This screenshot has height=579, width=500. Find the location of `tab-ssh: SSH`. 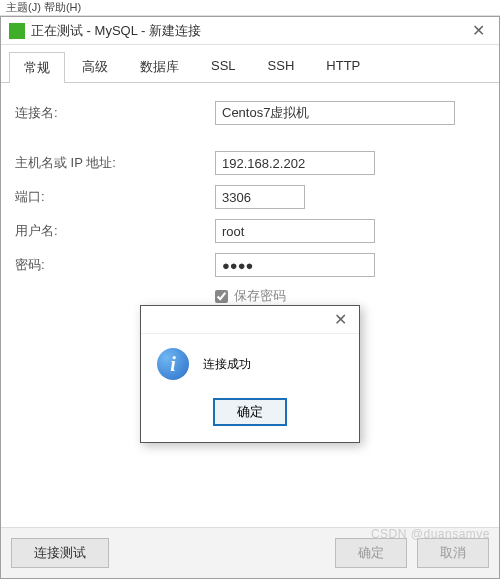

tab-ssh: SSH is located at coordinates (282, 66).